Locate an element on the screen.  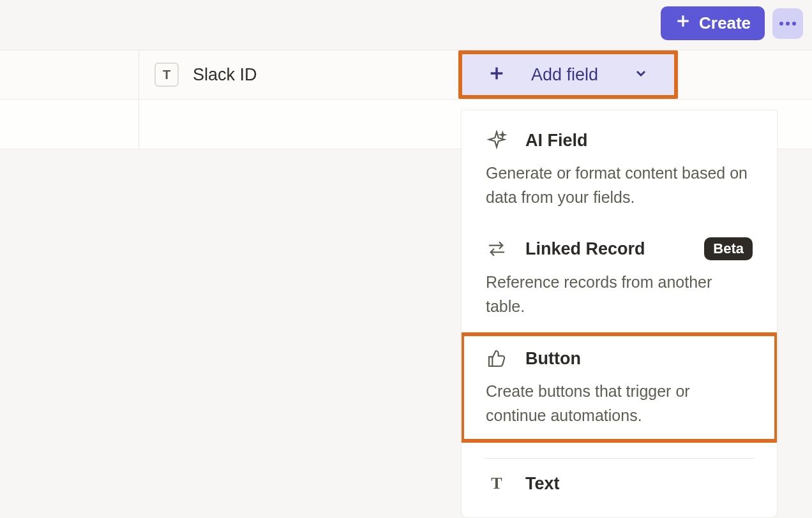
add-field-label: Add field is located at coordinates (569, 75).